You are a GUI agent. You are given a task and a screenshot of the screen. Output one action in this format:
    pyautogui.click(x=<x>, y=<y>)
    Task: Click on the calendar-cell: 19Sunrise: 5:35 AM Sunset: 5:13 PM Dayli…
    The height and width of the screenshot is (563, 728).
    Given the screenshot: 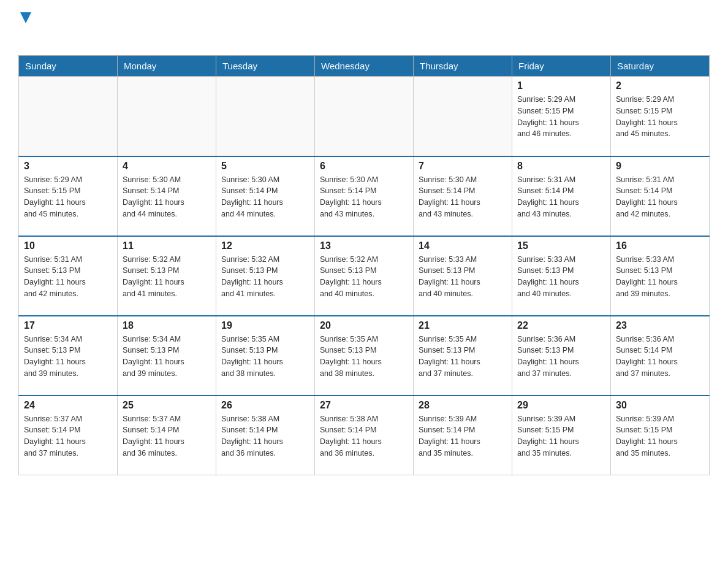 What is the action you would take?
    pyautogui.click(x=266, y=356)
    